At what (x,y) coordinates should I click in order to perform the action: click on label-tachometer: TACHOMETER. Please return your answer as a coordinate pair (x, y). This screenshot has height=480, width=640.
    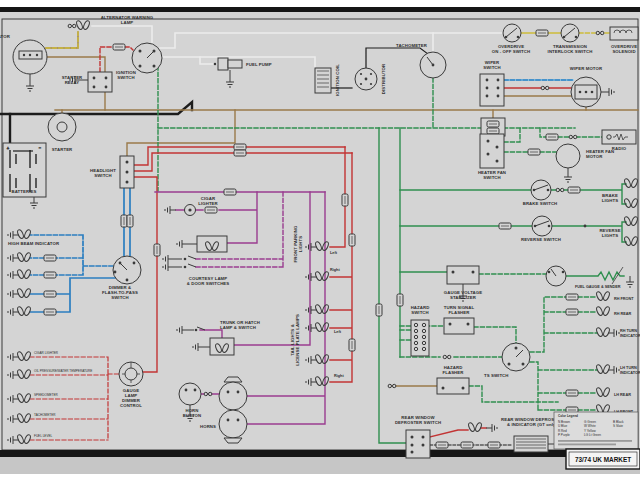
    Looking at the image, I should click on (412, 46).